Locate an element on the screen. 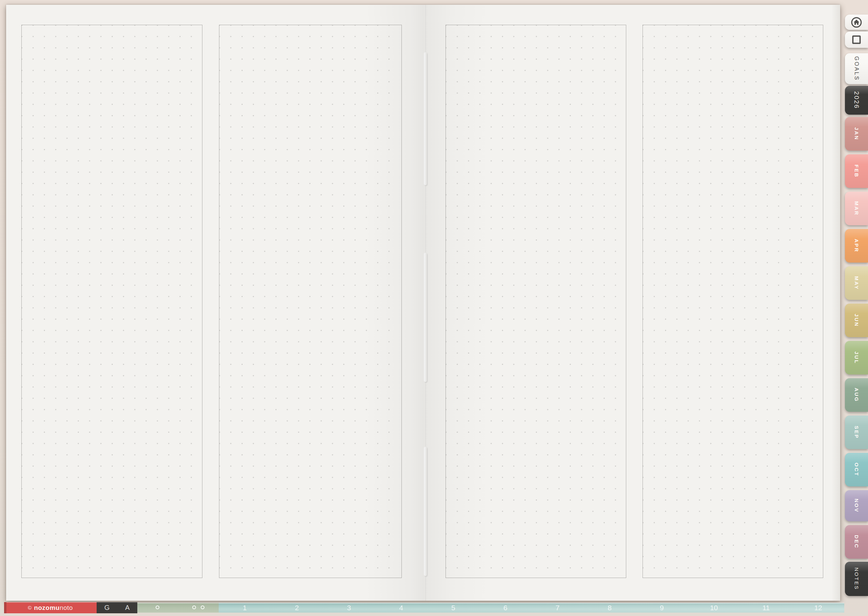 The width and height of the screenshot is (868, 616). footer-bar: © nozomu noto G A 1 2 3 4 5 6 7 8 9 10 1… is located at coordinates (424, 609).